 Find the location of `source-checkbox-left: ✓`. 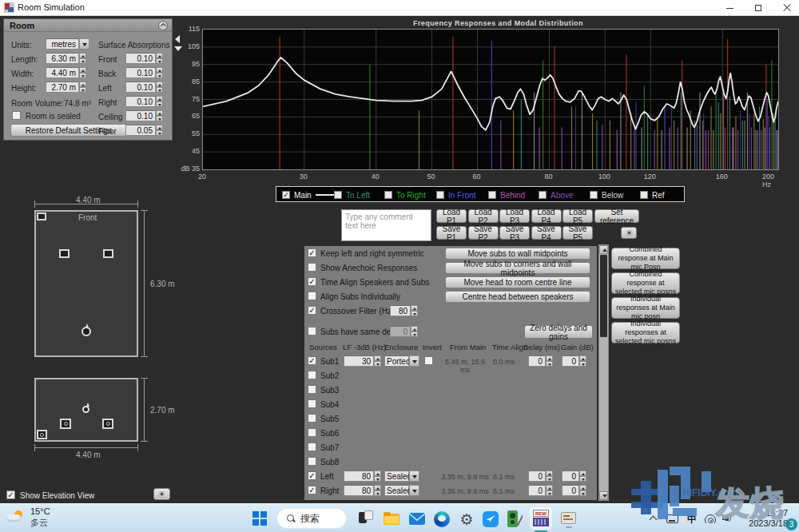

source-checkbox-left: ✓ is located at coordinates (312, 476).